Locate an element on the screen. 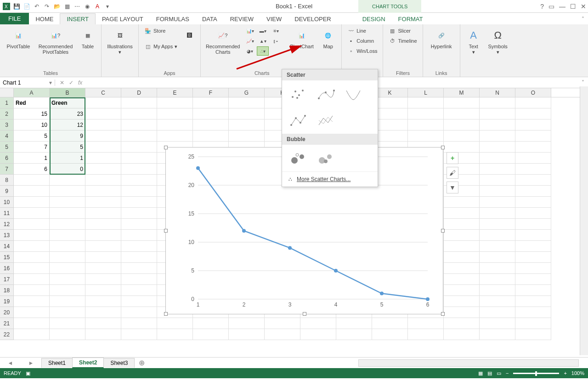 Image resolution: width=588 pixels, height=392 pixels. radar-chart-icon: ✳▾ is located at coordinates (276, 31).